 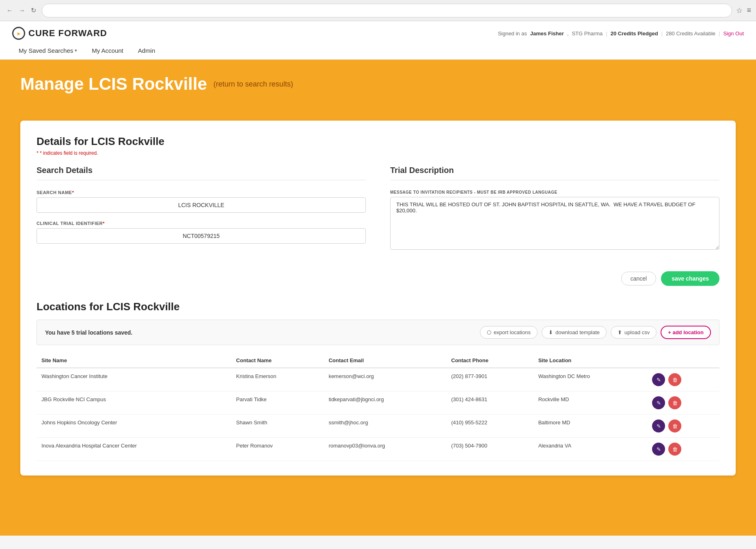 I want to click on cell-contact-phone: (202) 877-3901, so click(x=490, y=380).